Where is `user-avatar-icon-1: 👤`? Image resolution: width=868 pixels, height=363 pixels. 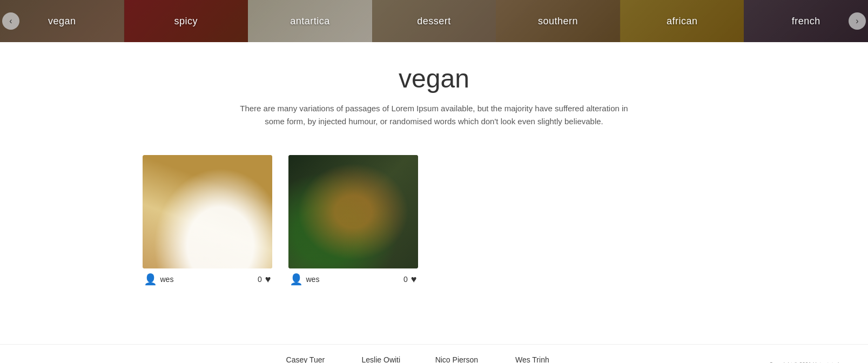
user-avatar-icon-1: 👤 is located at coordinates (150, 279).